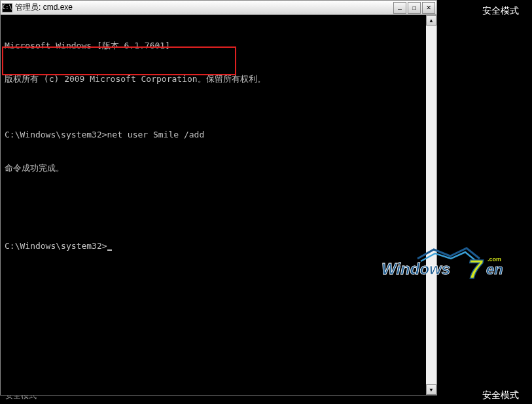  What do you see at coordinates (213, 168) in the screenshot?
I see `terminal-line: 命令成功完成。` at bounding box center [213, 168].